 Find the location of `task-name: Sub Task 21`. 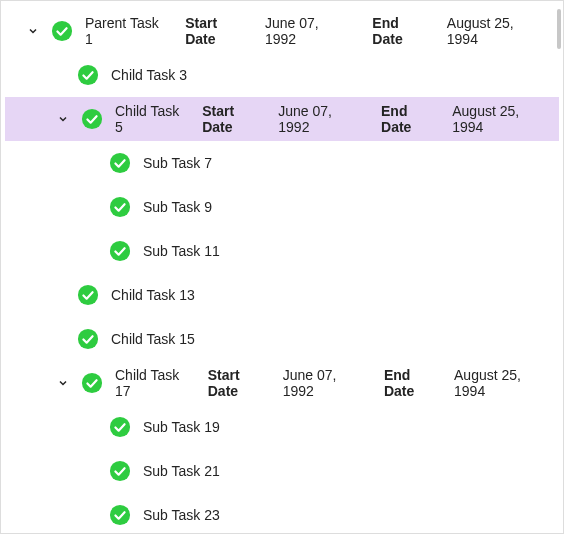

task-name: Sub Task 21 is located at coordinates (182, 471).